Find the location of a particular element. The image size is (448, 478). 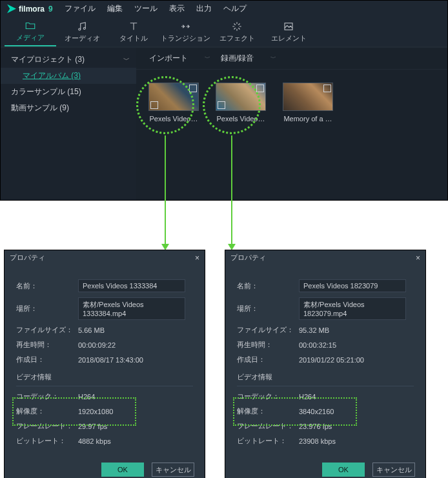

media-thumb-2: Pexels Video… is located at coordinates (241, 103).